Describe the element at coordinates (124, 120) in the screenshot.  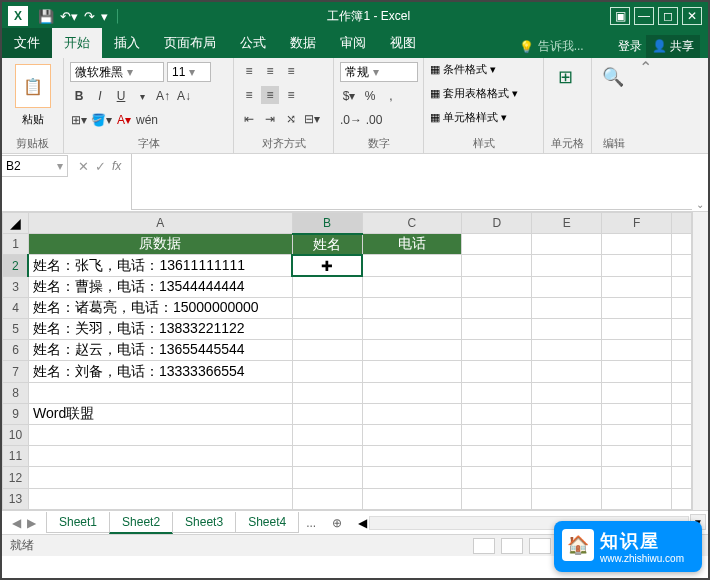
I see `font-color-button: A▾` at that location.